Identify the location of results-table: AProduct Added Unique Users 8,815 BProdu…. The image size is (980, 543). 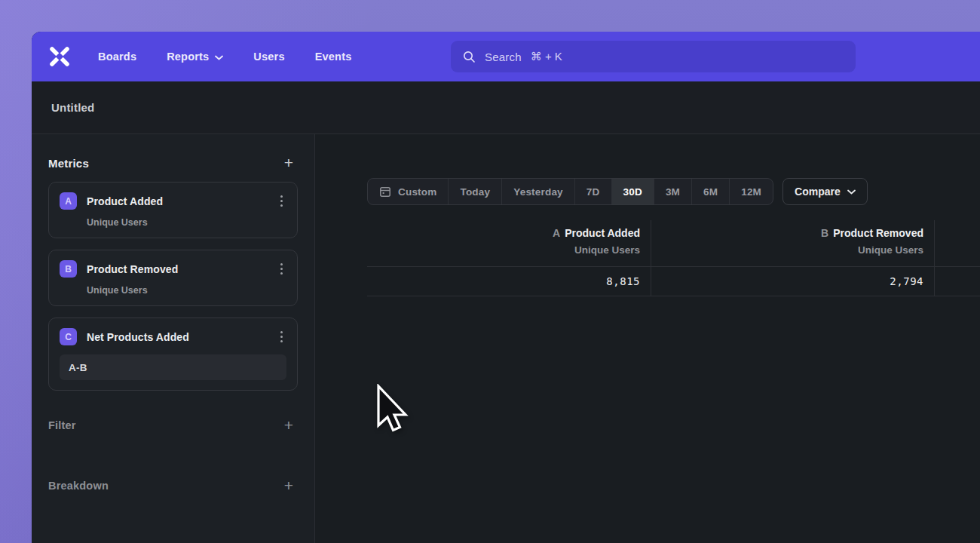
(674, 258).